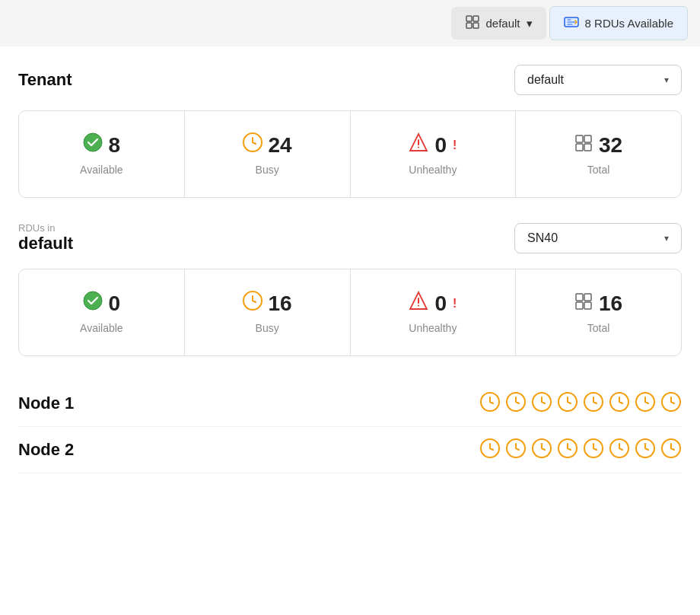 The height and width of the screenshot is (615, 700). What do you see at coordinates (441, 304) in the screenshot?
I see `rdus-unhealthy-count: 0` at bounding box center [441, 304].